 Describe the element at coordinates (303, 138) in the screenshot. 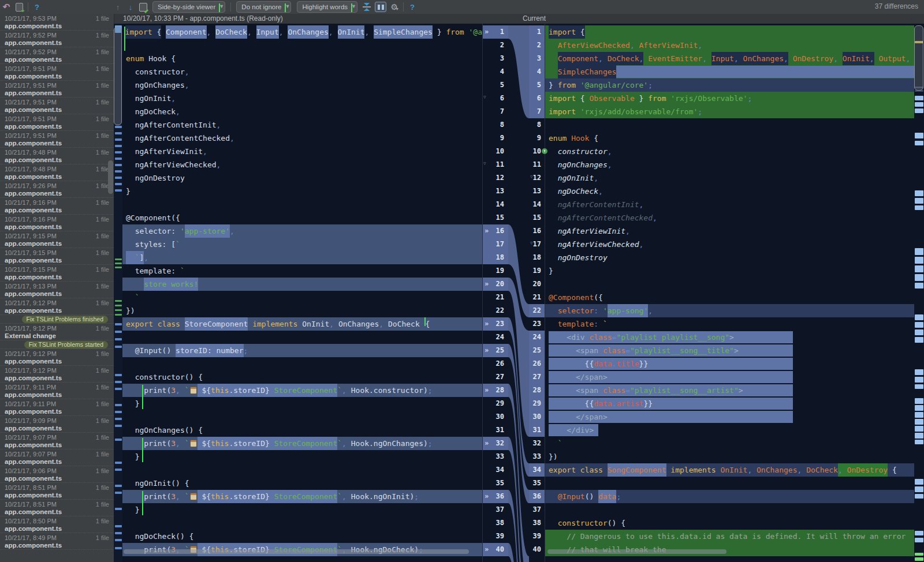

I see `code-line: ngAfterContentChecked,` at that location.